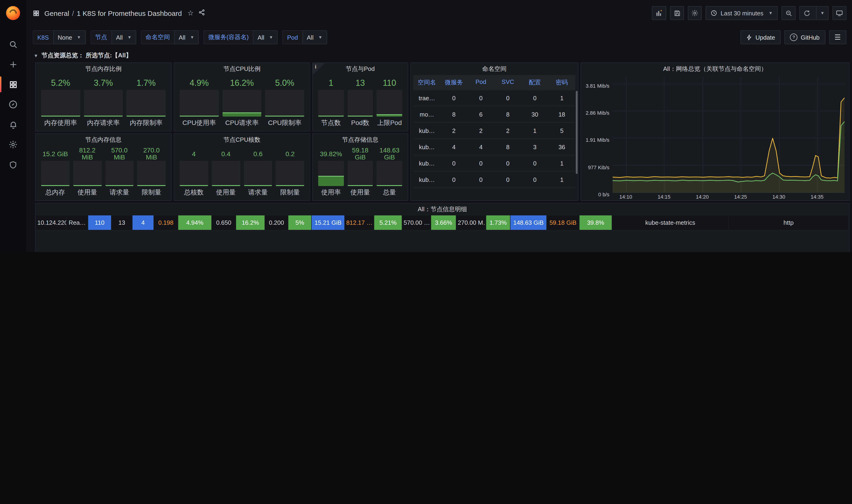 Image resolution: width=852 pixels, height=504 pixels. I want to click on add-panel-icon, so click(659, 13).